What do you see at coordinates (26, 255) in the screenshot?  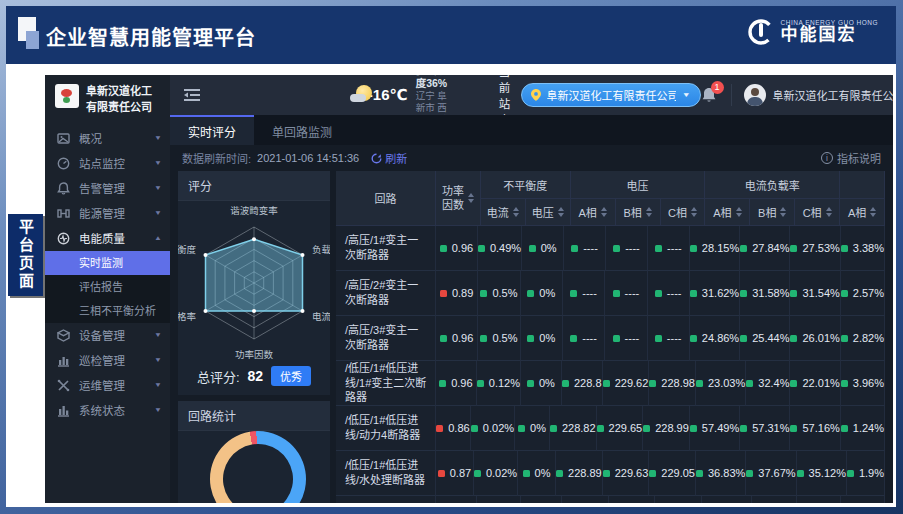 I see `platform-page-label: 平台页面` at bounding box center [26, 255].